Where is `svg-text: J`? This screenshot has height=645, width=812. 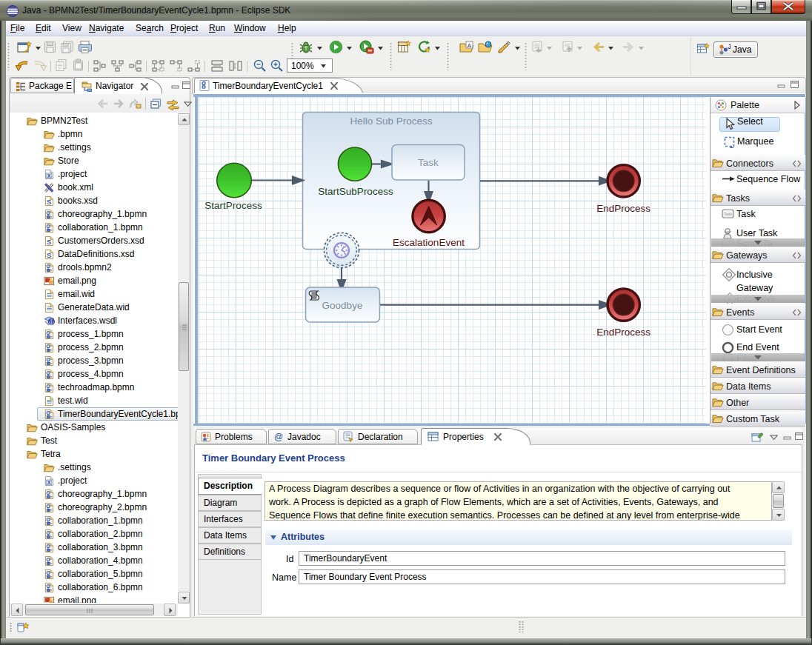 svg-text: J is located at coordinates (729, 47).